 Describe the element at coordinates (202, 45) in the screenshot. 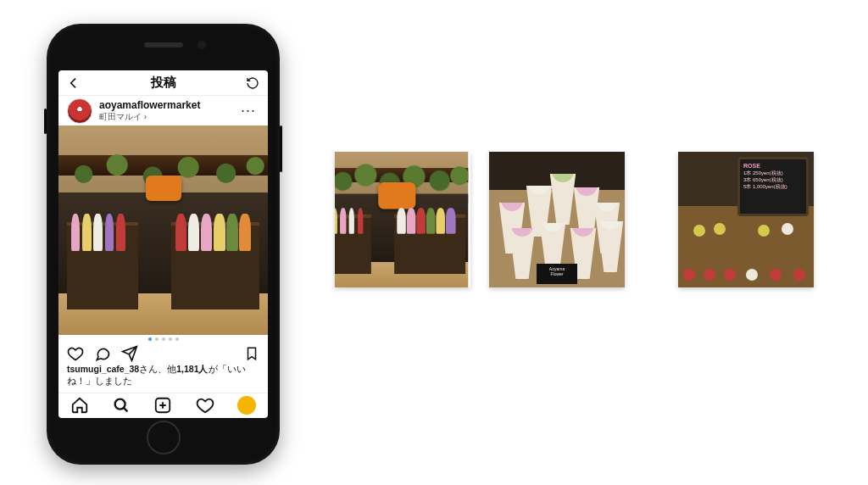

I see `phone-front-camera` at that location.